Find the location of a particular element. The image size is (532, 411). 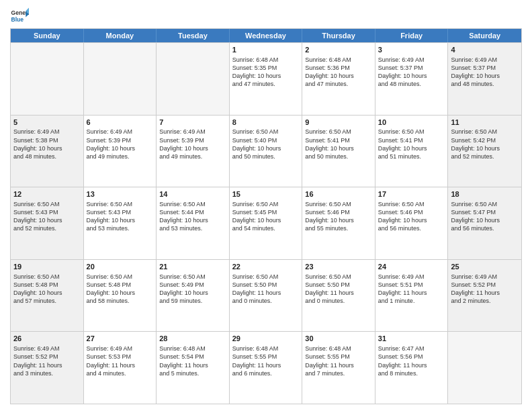

cal-cell-day-24: 24Sunrise: 6:49 AMSunset: 5:51 PMDayligh… is located at coordinates (412, 295).